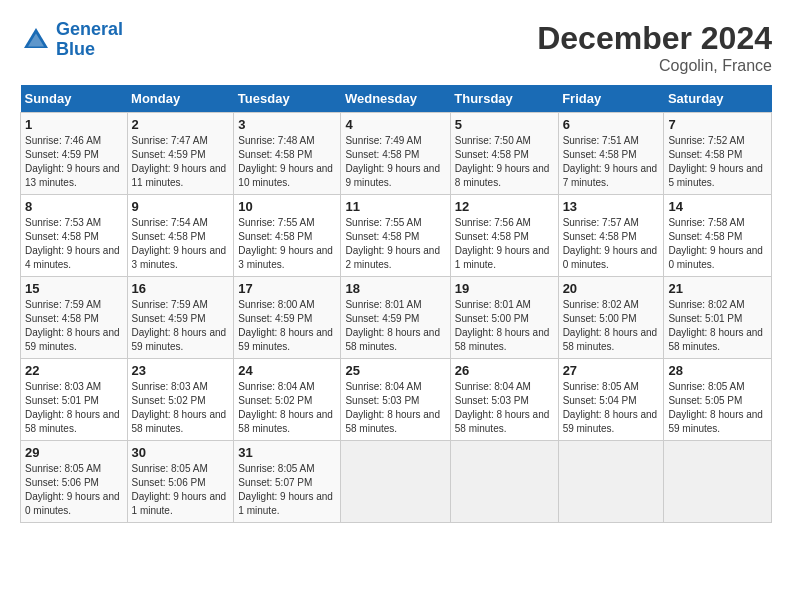  What do you see at coordinates (612, 326) in the screenshot?
I see `day-info: Sunrise: 8:02 AM Sunset: 5:00 PM Dayligh…` at bounding box center [612, 326].